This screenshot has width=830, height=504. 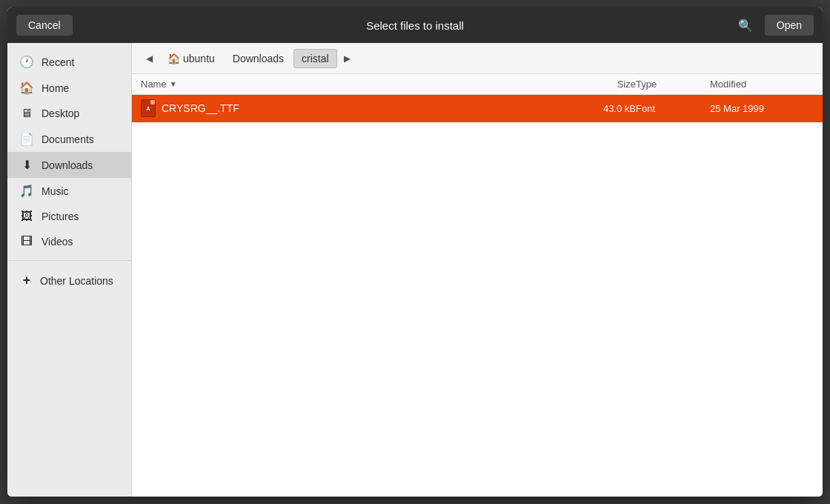 What do you see at coordinates (477, 108) in the screenshot?
I see `table-row: A CRYSRG__.TTF 43.0 kB Font 25 Mar 1999` at bounding box center [477, 108].